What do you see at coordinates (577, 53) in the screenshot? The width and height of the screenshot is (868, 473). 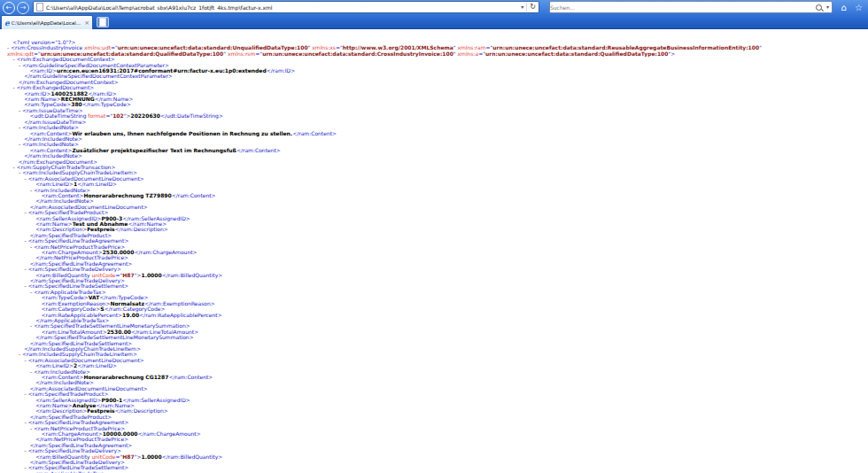 I see `xml-attr-value: urn:un:unece:uncefact:data:standard:Qual…` at bounding box center [577, 53].